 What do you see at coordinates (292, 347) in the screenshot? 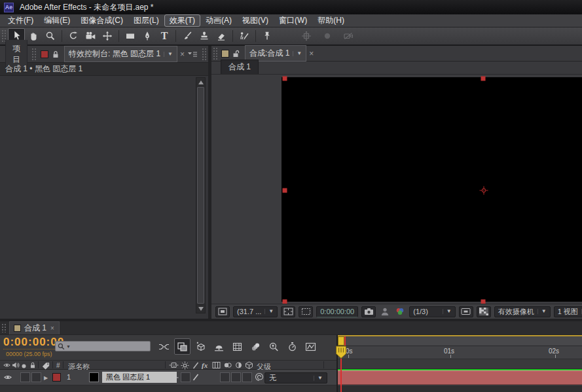
I see `auto-keyframe-button` at bounding box center [292, 347].